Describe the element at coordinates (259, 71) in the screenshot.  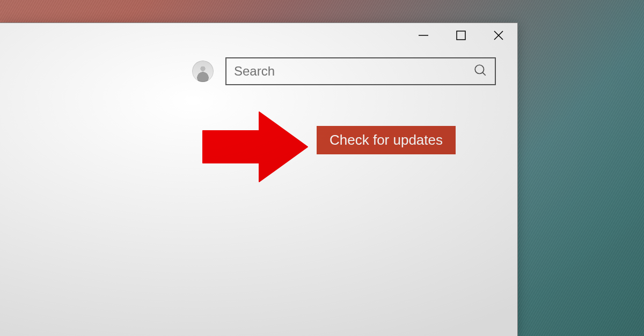
I see `header-row` at that location.